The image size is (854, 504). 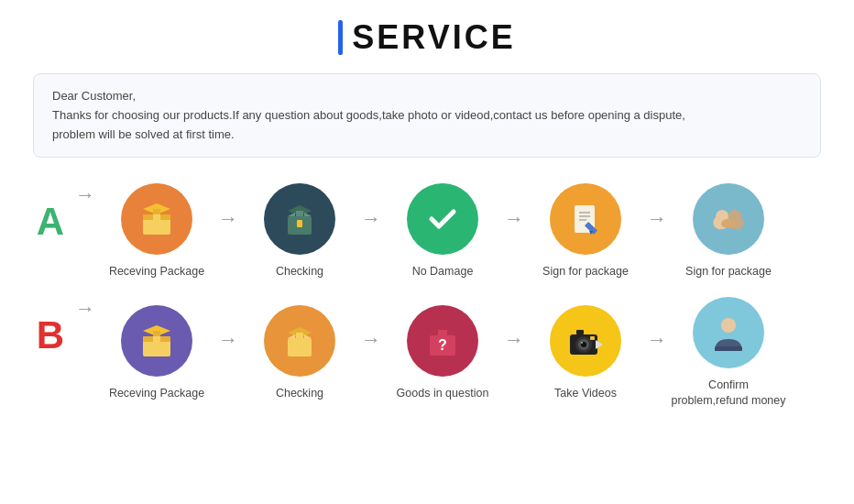 I want to click on notice-line2: Thanks for choosing our products.If any …, so click(x=427, y=115).